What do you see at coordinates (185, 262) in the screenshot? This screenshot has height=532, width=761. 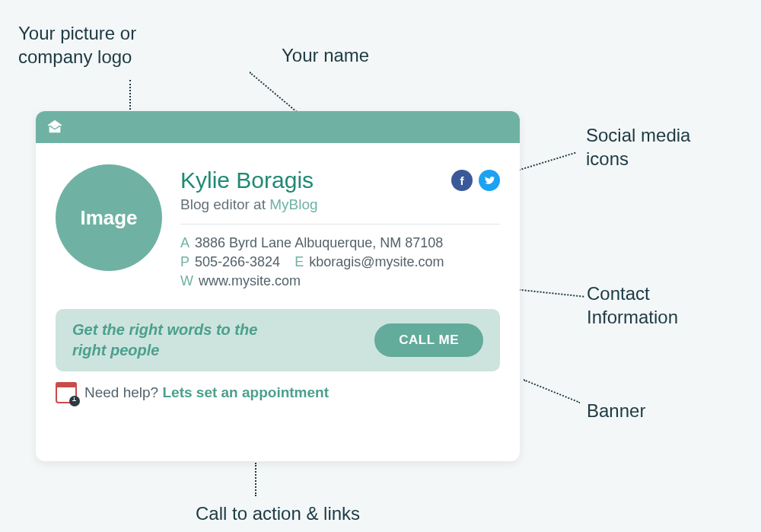 I see `phone-label: P` at bounding box center [185, 262].